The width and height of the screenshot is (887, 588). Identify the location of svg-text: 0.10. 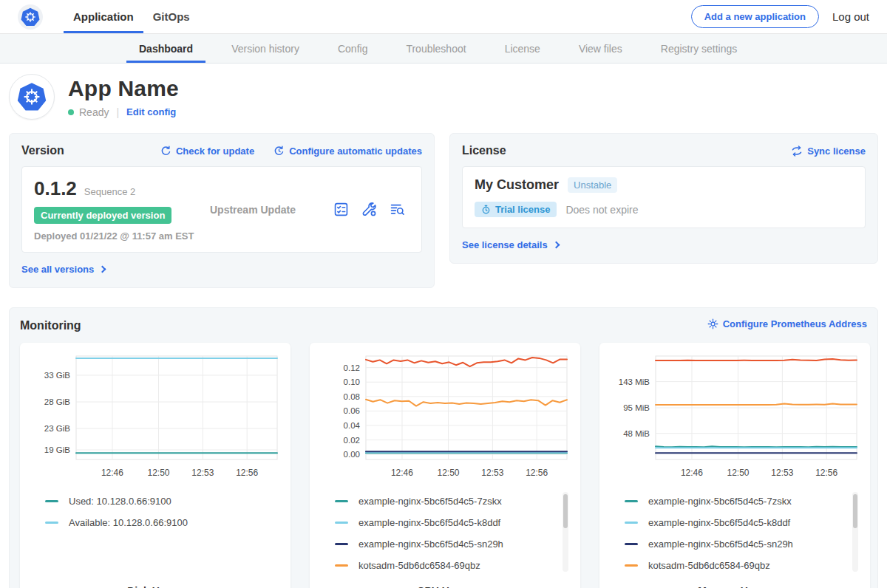
(352, 382).